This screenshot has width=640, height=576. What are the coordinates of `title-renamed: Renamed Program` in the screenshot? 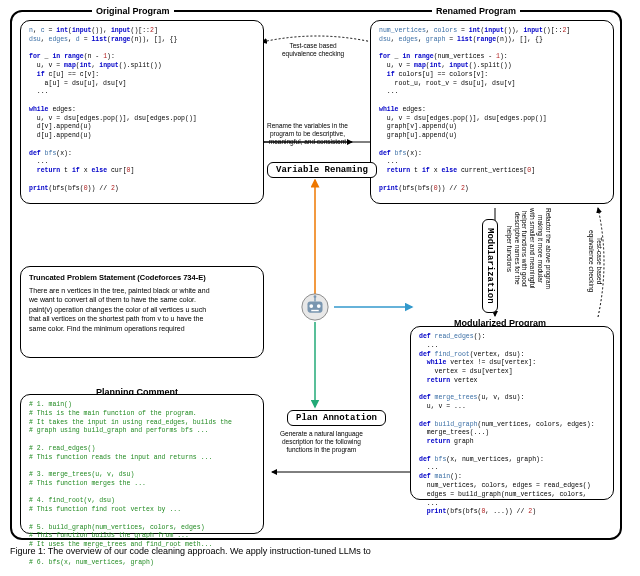 It's located at (476, 11).